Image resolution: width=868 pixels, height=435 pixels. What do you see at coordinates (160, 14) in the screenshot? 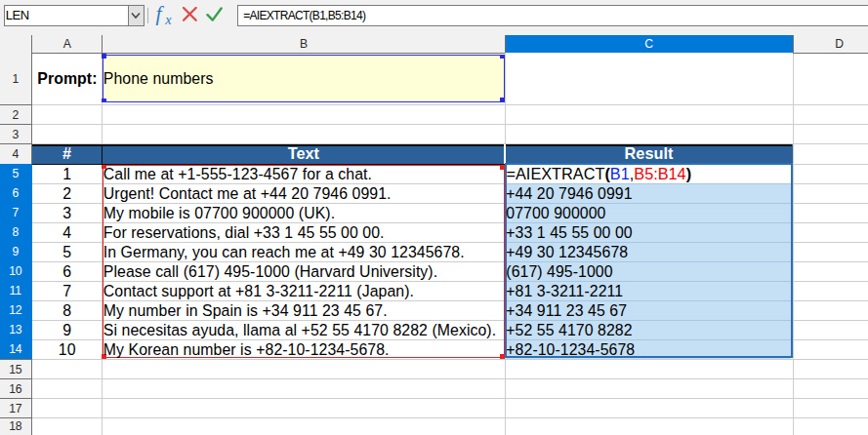
I see `svg-text: f` at bounding box center [160, 14].